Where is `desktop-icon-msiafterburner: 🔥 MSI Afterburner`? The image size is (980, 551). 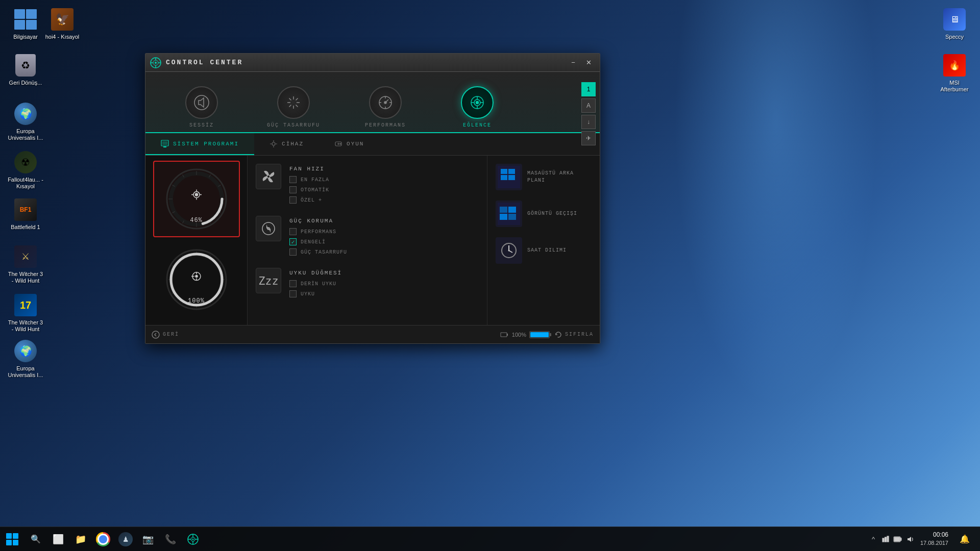 desktop-icon-msiafterburner: 🔥 MSI Afterburner is located at coordinates (954, 73).